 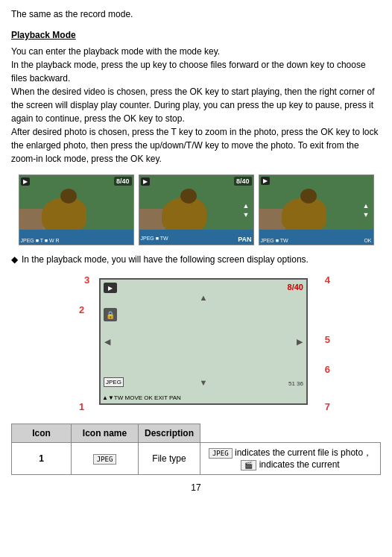 I want to click on diag-counter: 8/40, so click(x=295, y=287).